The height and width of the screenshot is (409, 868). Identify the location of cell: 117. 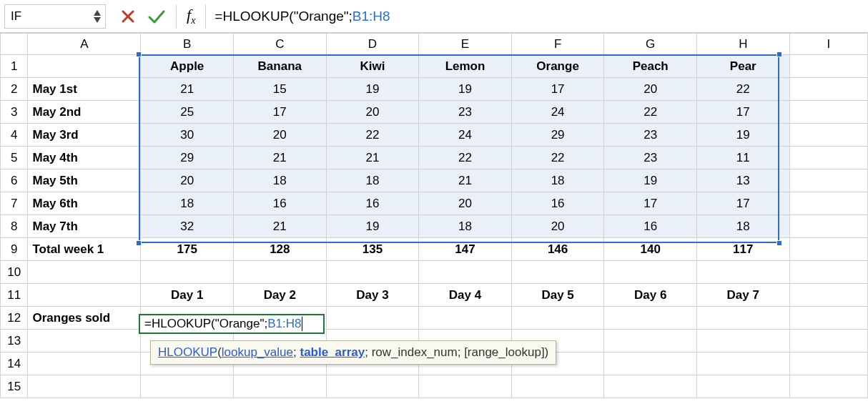
(743, 250).